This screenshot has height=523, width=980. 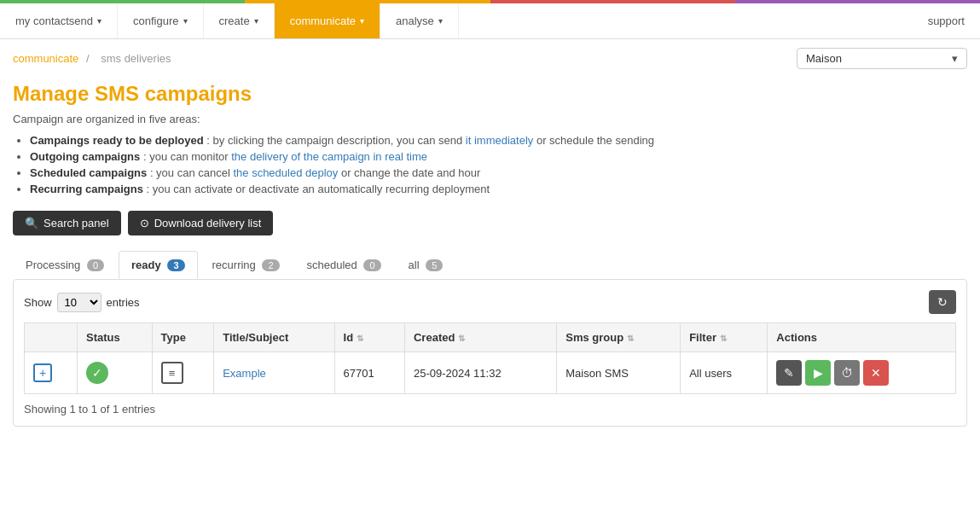 I want to click on info-item-3-strong: Scheduled campaigns, so click(x=89, y=172).